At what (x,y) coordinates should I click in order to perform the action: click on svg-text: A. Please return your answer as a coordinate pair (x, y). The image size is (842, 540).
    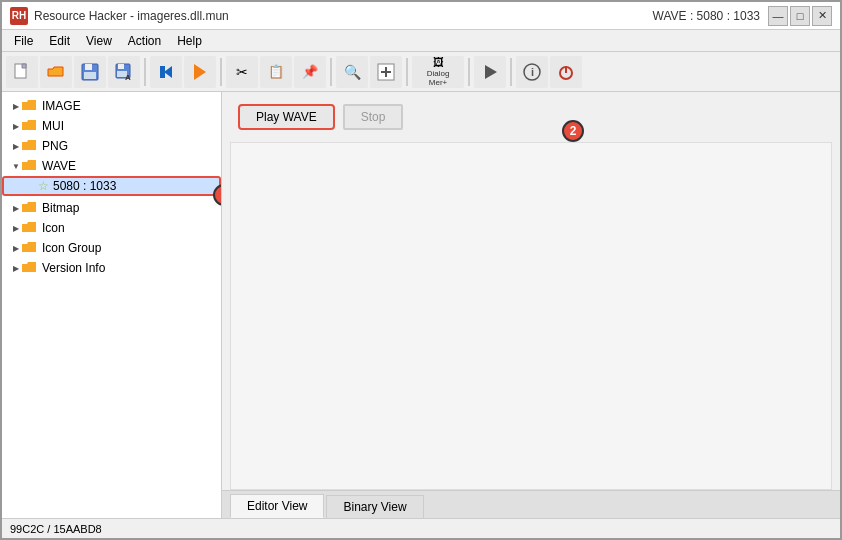
    Looking at the image, I should click on (128, 78).